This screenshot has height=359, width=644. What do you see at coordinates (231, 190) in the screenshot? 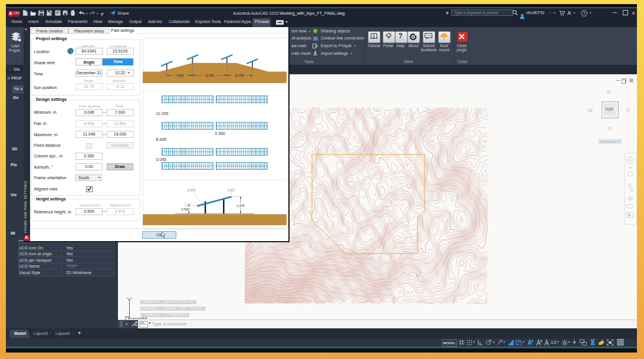
I see `svg-text: 1.907` at bounding box center [231, 190].